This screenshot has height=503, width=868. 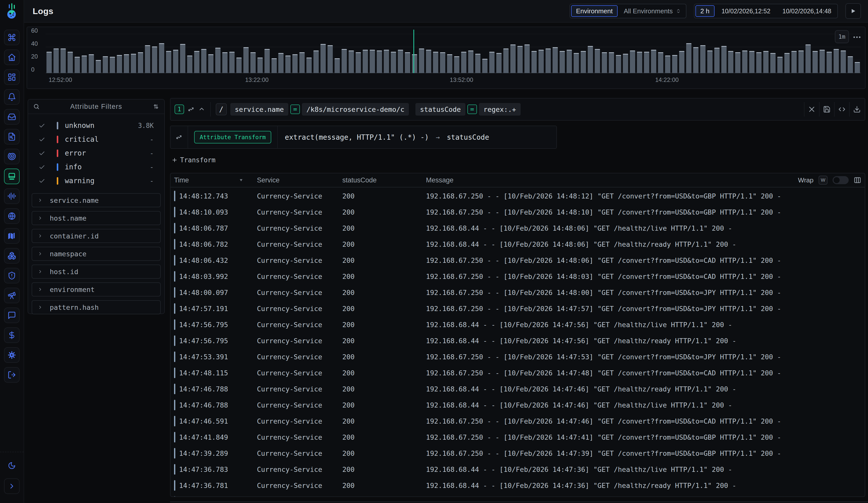 I want to click on attribute-filter-item: container.id, so click(x=96, y=236).